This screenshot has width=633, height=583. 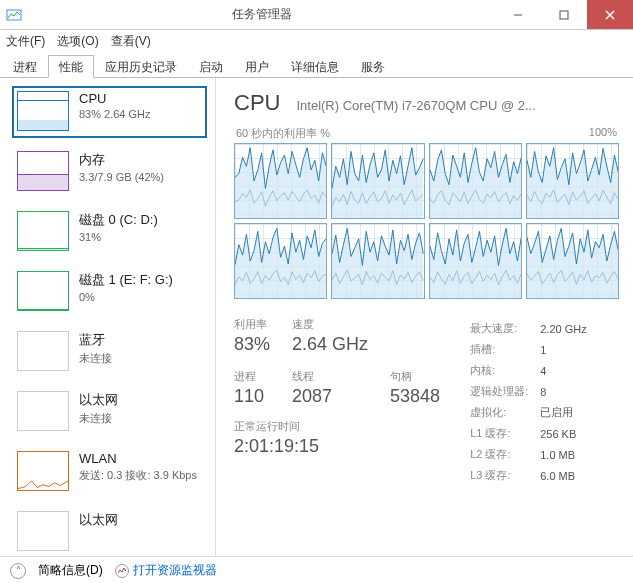 What do you see at coordinates (315, 66) in the screenshot?
I see `tab-details: 详细信息` at bounding box center [315, 66].